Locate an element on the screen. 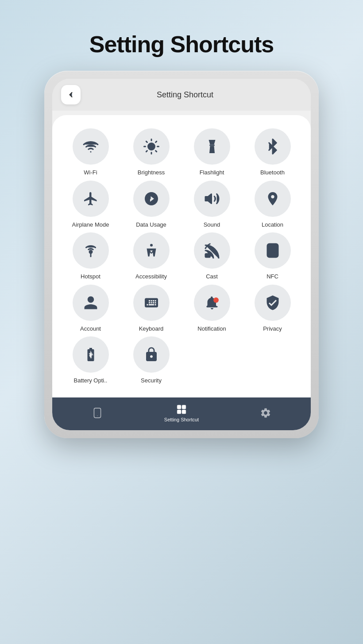 The width and height of the screenshot is (363, 644). brightness-icon-circle is located at coordinates (151, 147).